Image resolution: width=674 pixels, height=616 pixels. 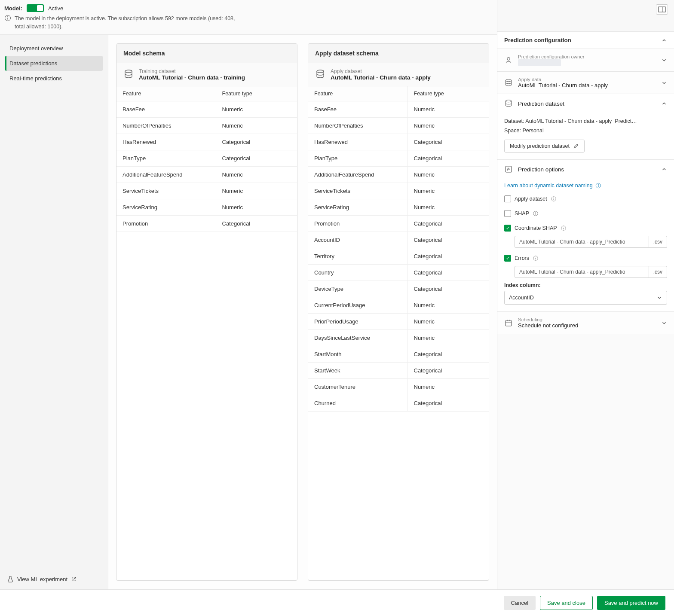 I want to click on owner-value-redacted, so click(x=539, y=63).